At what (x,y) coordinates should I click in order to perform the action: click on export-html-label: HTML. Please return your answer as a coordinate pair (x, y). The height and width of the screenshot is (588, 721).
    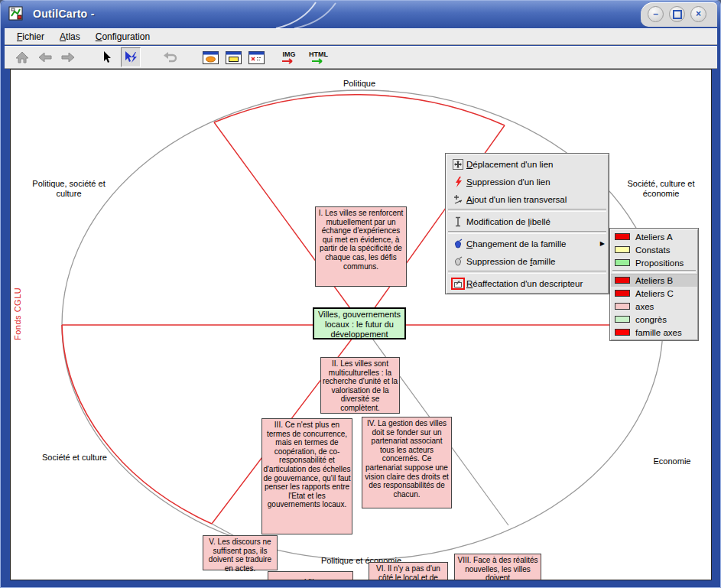
    Looking at the image, I should click on (318, 55).